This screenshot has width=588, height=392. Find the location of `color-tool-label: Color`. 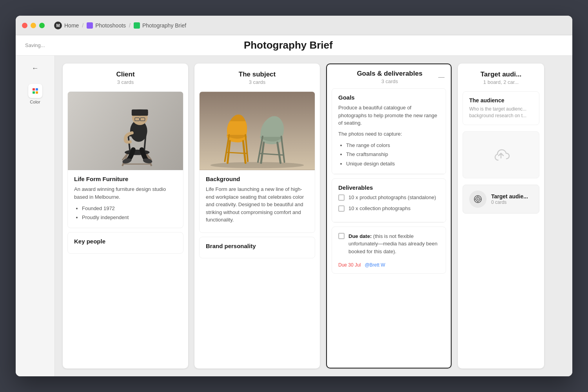

color-tool-label: Color is located at coordinates (35, 102).